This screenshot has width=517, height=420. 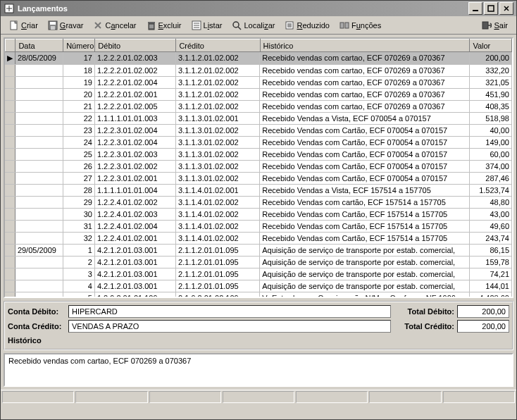 What do you see at coordinates (258, 238) in the screenshot?
I see `table-row: 321.2.2.4.01.02.0013.1.1.4.01.02.002Rece…` at bounding box center [258, 238].